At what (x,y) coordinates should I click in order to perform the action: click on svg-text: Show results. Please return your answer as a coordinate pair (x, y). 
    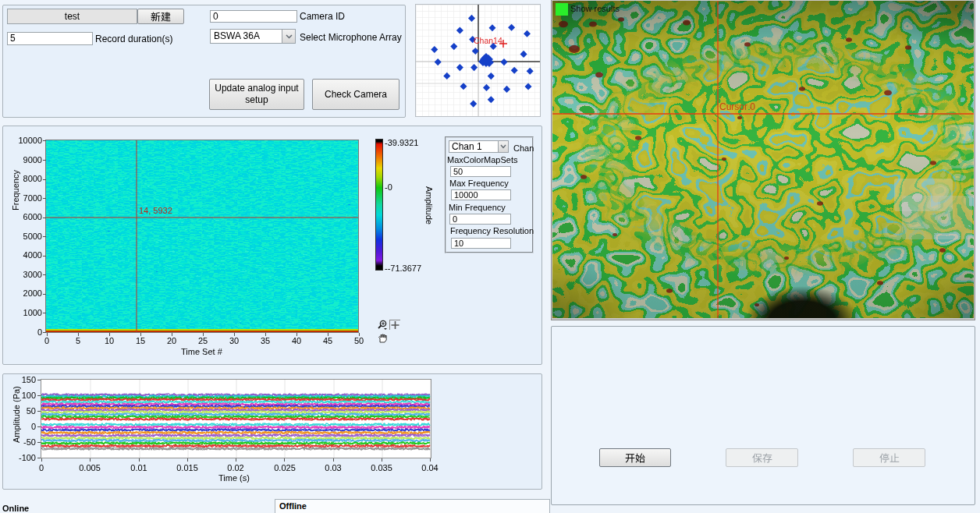
    Looking at the image, I should click on (595, 9).